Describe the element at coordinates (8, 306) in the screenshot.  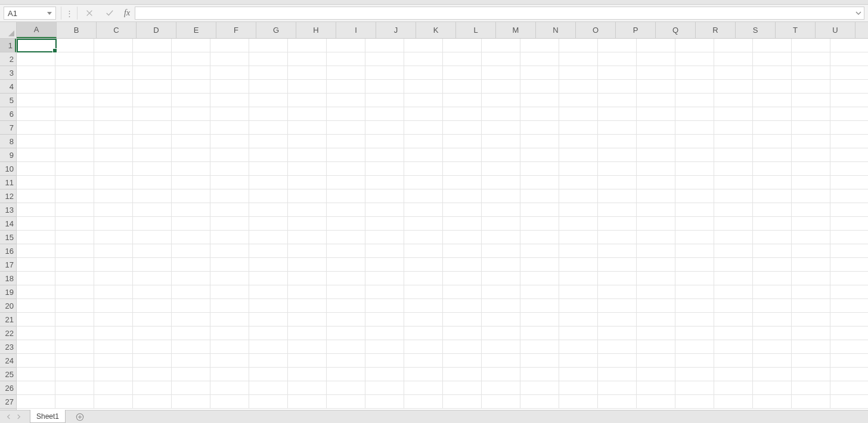
I see `row-header: 20` at that location.